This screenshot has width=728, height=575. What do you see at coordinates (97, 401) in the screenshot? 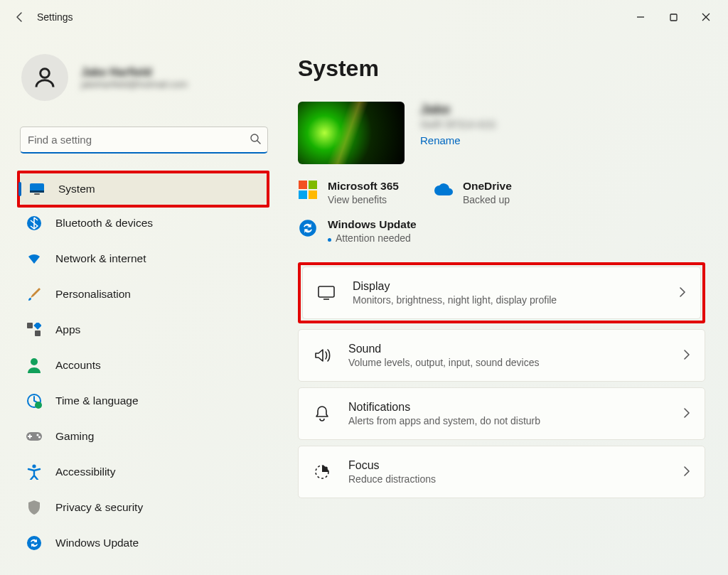
I see `nav-label: Time & language` at bounding box center [97, 401].